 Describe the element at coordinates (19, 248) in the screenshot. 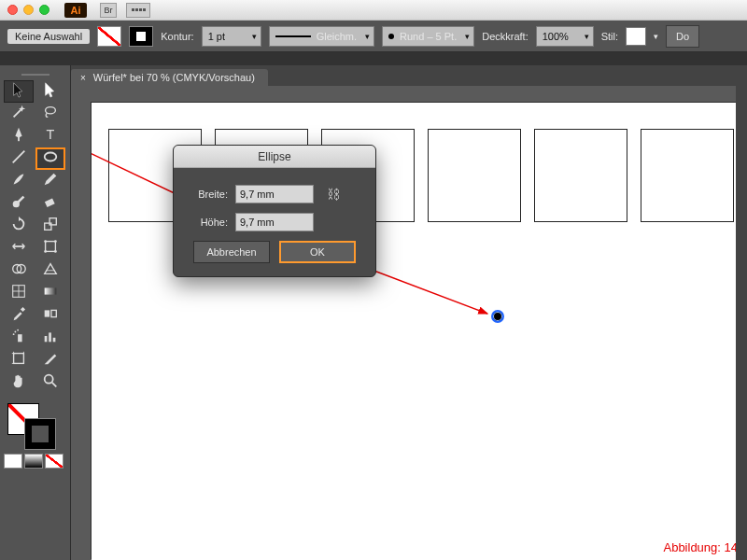

I see `width-icon` at that location.